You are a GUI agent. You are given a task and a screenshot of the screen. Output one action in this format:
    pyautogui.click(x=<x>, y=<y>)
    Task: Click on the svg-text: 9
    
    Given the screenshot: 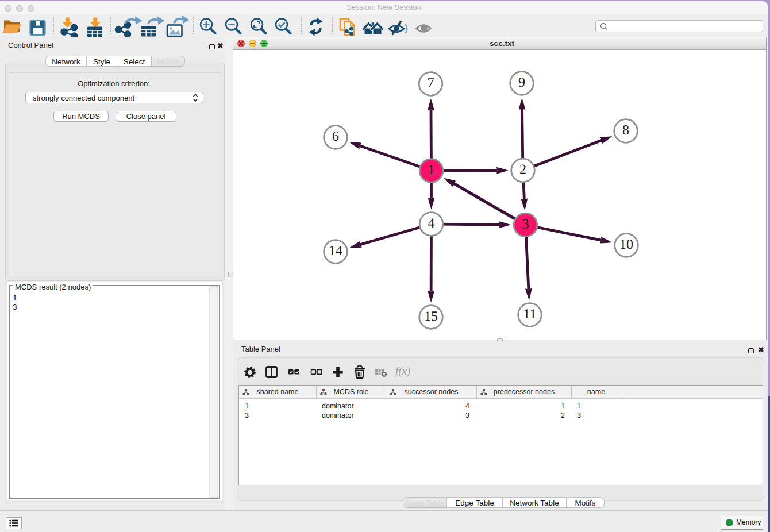 What is the action you would take?
    pyautogui.click(x=522, y=82)
    